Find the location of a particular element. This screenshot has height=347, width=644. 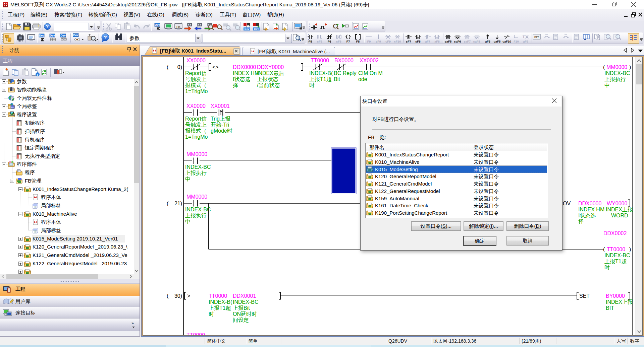

svg-text: DDX0002 is located at coordinates (615, 233).